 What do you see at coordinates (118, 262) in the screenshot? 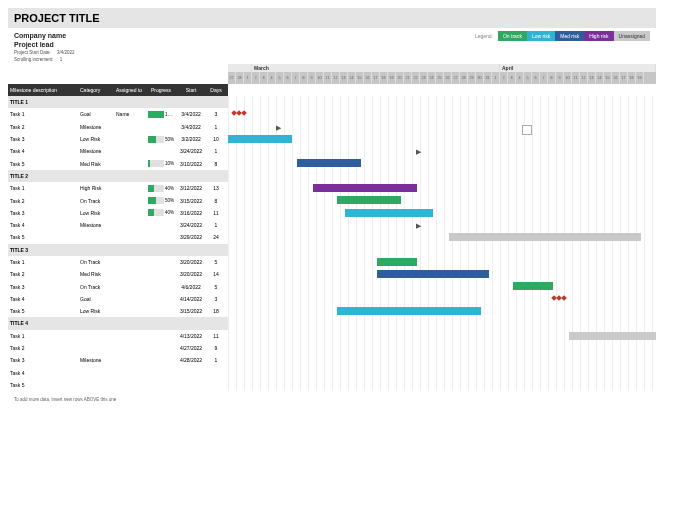
I see `task-row: Task 1On Track3/20/20225` at bounding box center [118, 262].